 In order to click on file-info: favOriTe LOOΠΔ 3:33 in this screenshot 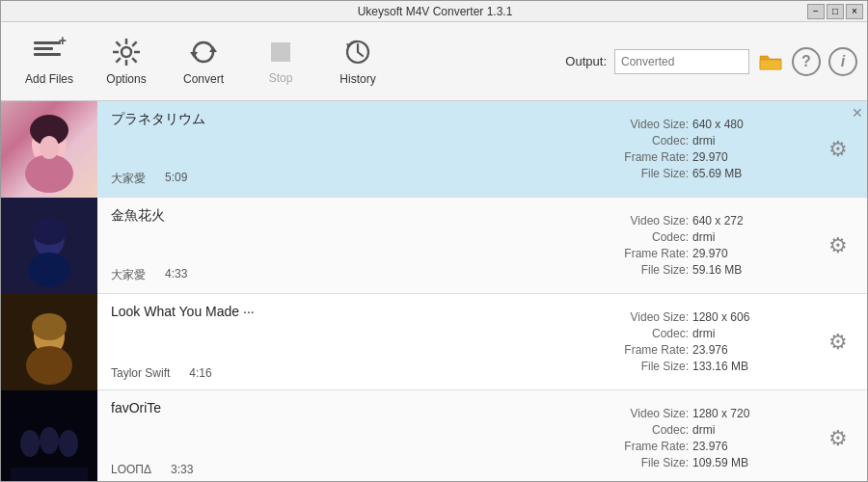, I will do `click(347, 436)`.